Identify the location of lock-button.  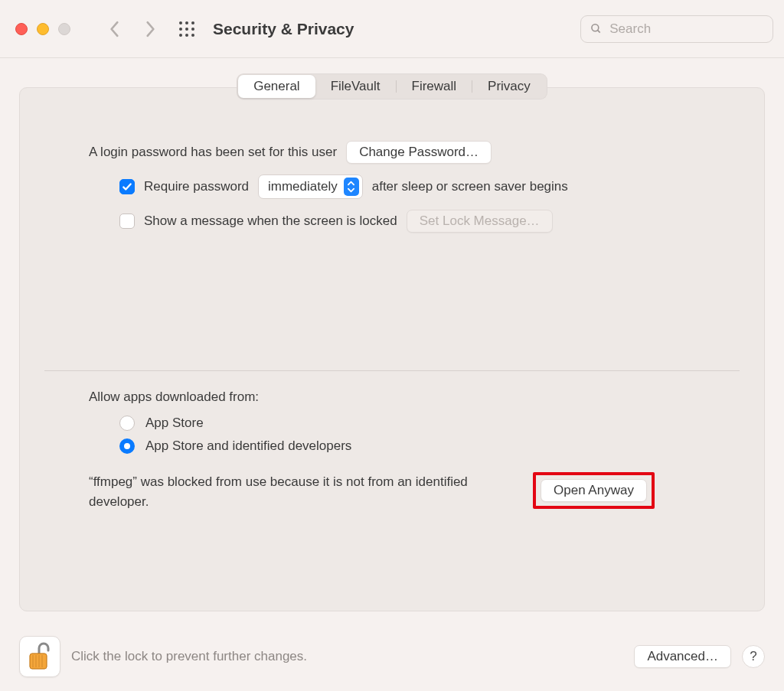
(40, 657).